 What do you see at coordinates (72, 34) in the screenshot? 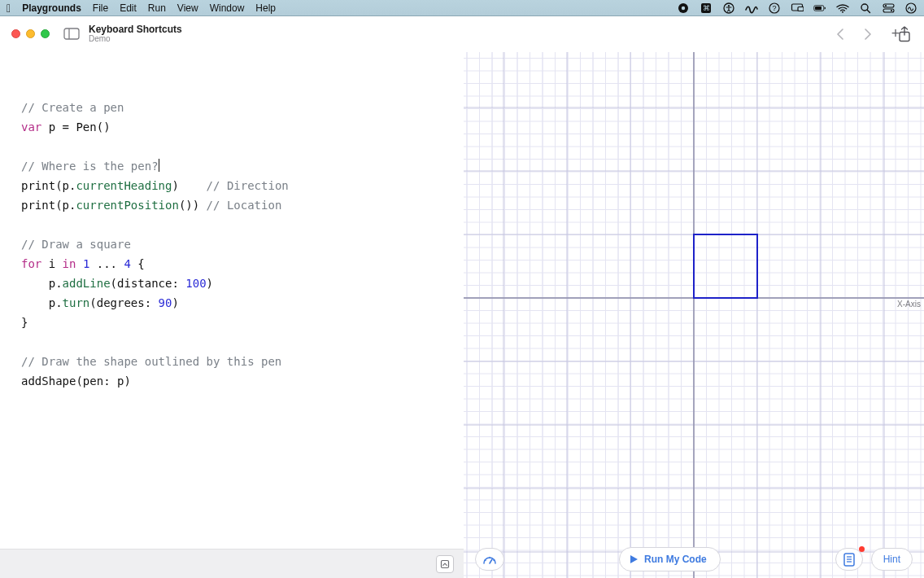
I see `sidebar-toggle-icon` at bounding box center [72, 34].